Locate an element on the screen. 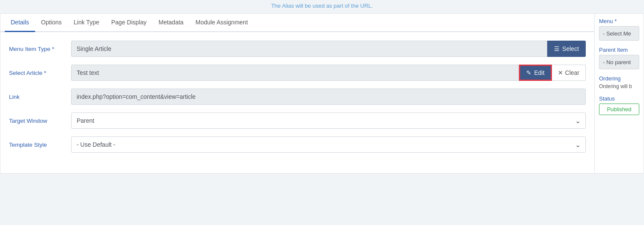 This screenshot has height=225, width=644. template-style-row: Template Style - Use Default - Protostar… is located at coordinates (297, 145).